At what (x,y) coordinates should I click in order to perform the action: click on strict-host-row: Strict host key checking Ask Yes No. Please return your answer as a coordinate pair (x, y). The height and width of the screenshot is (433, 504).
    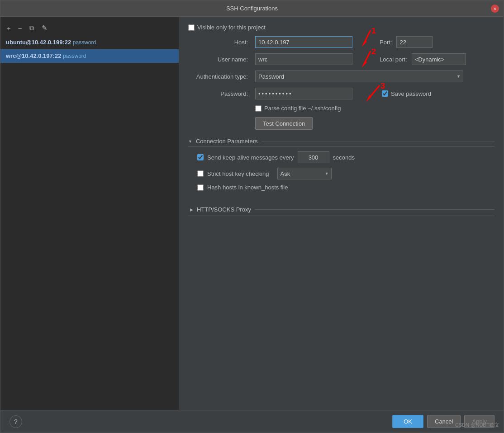
    Looking at the image, I should click on (341, 174).